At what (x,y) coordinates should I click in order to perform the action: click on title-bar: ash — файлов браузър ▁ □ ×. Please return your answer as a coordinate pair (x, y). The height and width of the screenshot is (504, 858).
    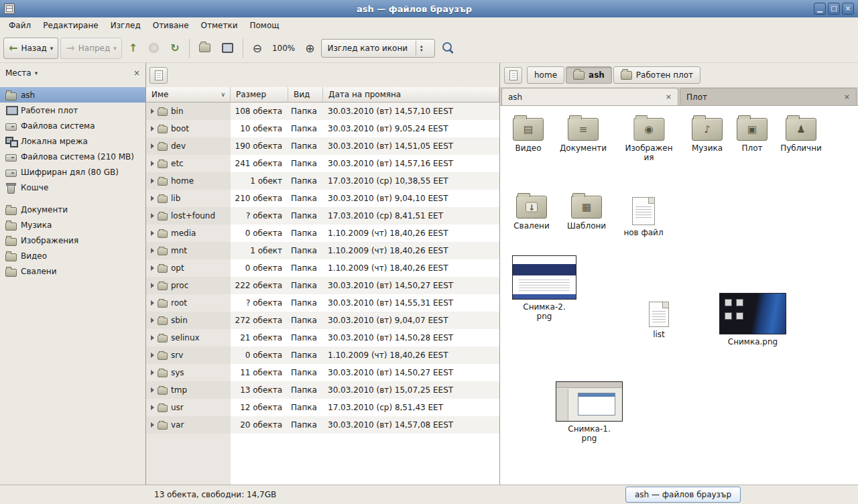
    Looking at the image, I should click on (429, 9).